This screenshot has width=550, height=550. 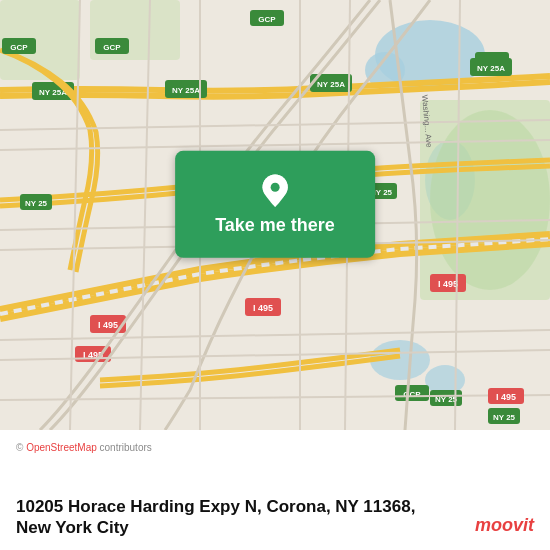 I want to click on action-button-container: Take me there, so click(x=275, y=204).